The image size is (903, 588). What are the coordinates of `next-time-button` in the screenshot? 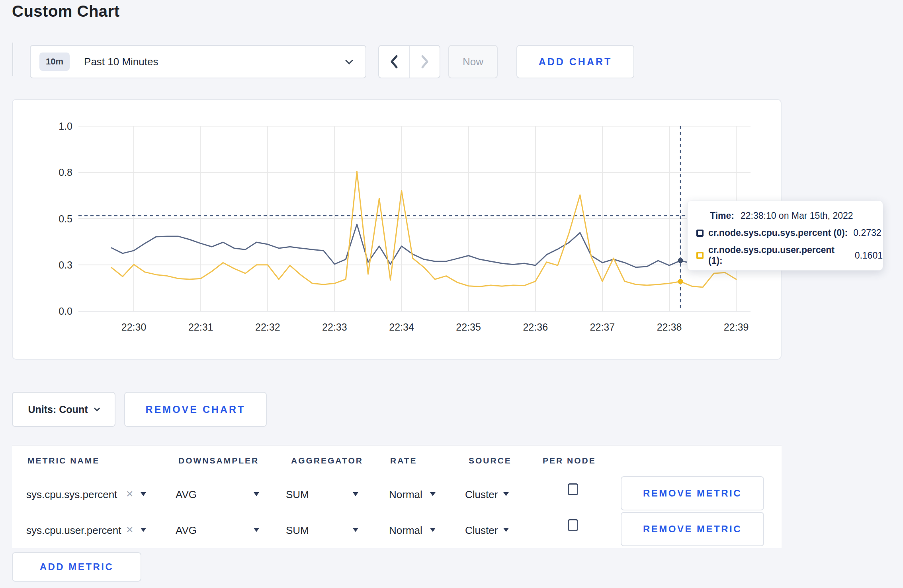 It's located at (424, 62).